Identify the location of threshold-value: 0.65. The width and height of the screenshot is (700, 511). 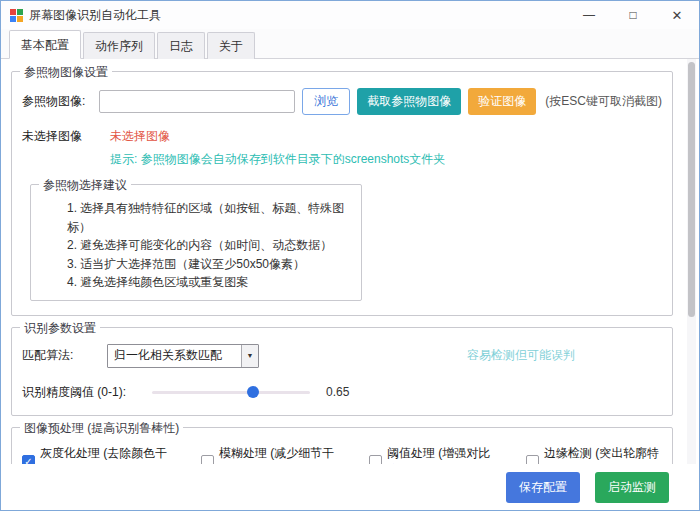
(338, 392).